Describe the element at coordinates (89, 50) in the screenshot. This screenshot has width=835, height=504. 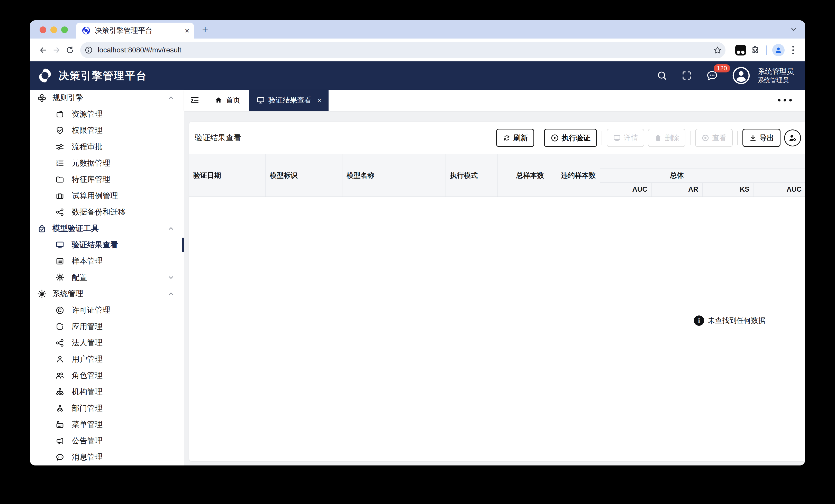
I see `site-info-icon` at that location.